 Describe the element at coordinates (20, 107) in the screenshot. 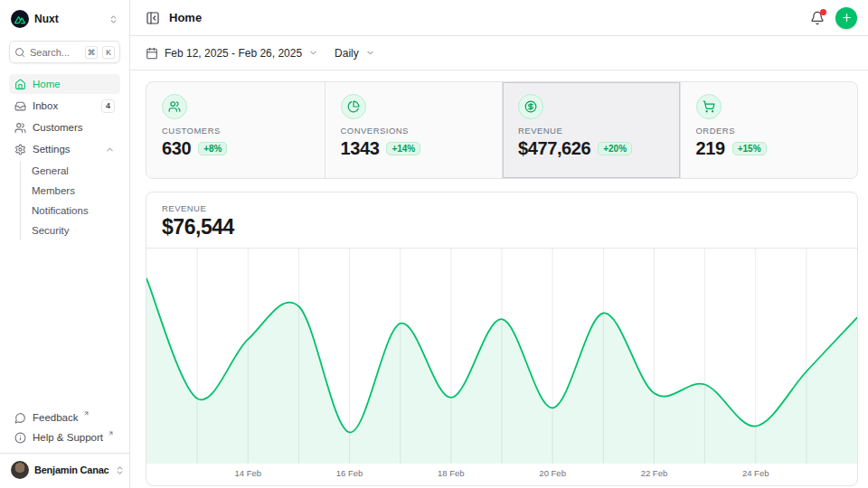

I see `inbox-icon` at that location.